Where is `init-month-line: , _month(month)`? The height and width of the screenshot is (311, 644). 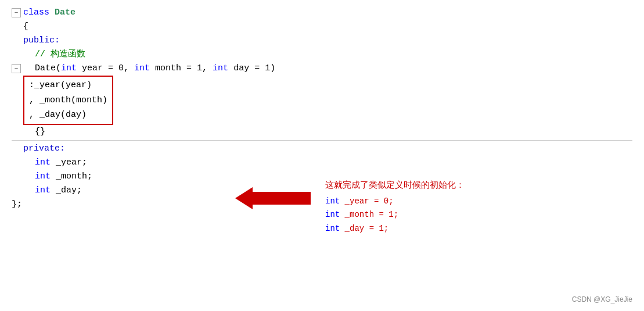 init-month-line: , _month(month) is located at coordinates (69, 101).